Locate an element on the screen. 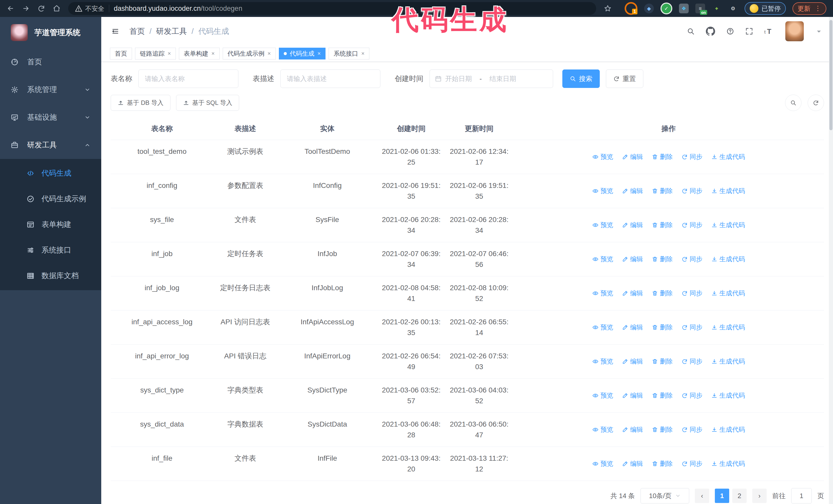 The height and width of the screenshot is (504, 833). table-desc-input is located at coordinates (330, 79).